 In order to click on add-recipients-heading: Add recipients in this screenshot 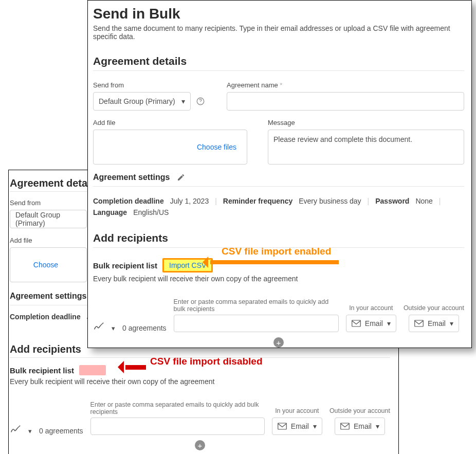, I will do `click(279, 238)`.